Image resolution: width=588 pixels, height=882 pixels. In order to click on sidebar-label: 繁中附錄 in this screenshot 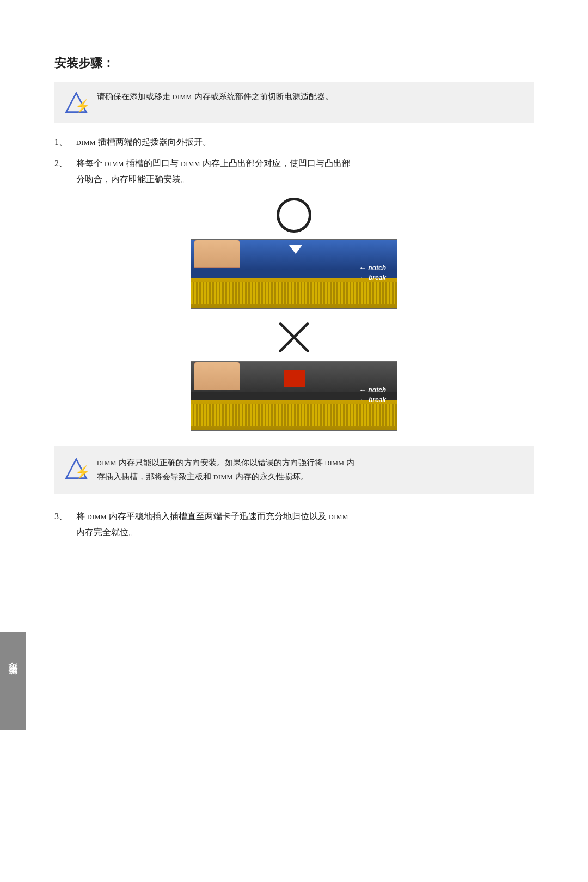, I will do `click(13, 681)`.